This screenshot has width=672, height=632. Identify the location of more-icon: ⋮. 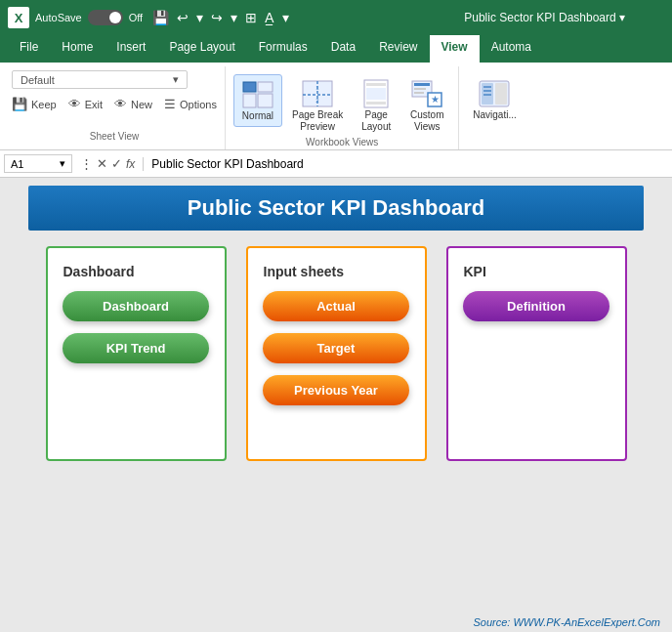
(86, 164).